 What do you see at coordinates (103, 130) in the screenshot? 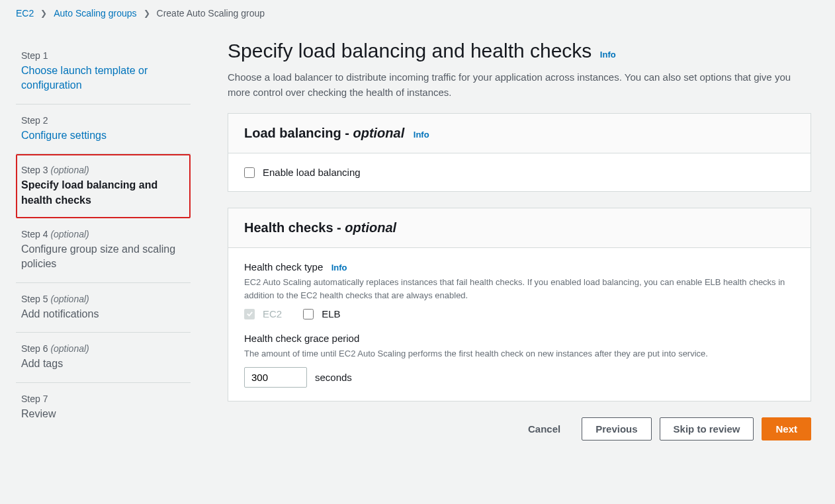
I see `wizard-step-2: Step 2 Configure settings` at bounding box center [103, 130].